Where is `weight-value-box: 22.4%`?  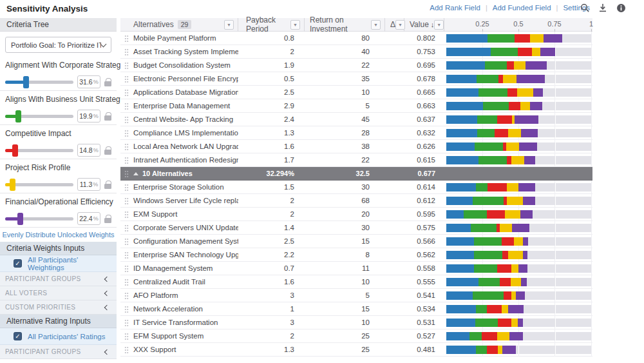 weight-value-box: 22.4% is located at coordinates (89, 219).